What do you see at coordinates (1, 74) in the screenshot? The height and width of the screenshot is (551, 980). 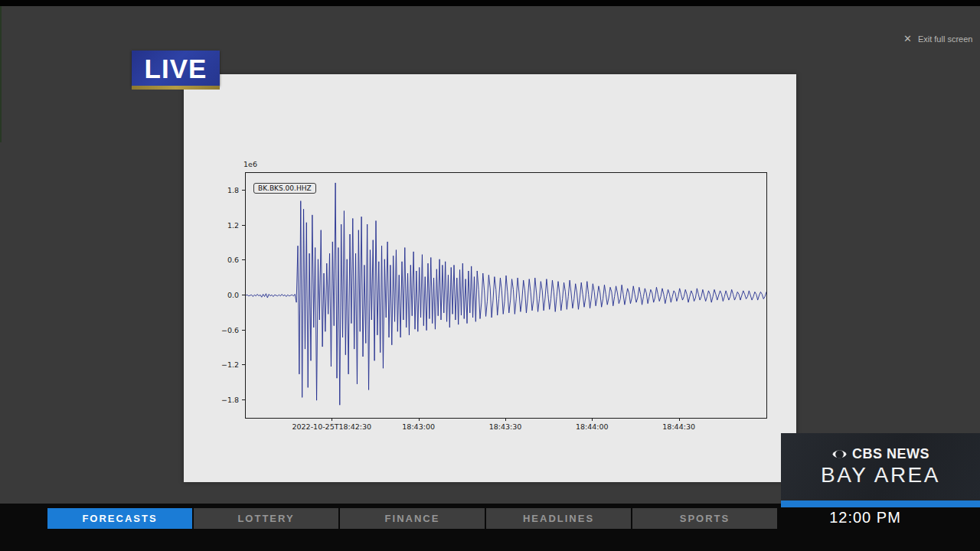 I see `video-edge-artifact` at bounding box center [1, 74].